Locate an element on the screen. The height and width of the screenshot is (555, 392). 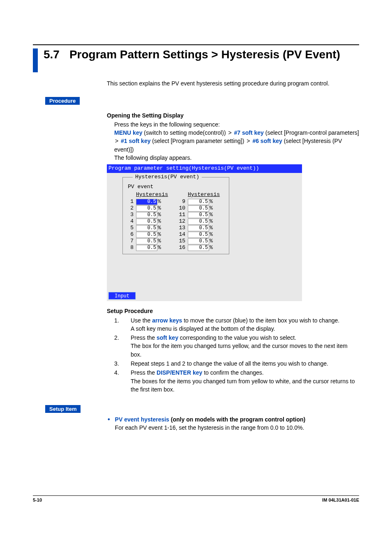
step-item: 4.Press the DISP/ENTER key to confirm th… is located at coordinates (233, 381).